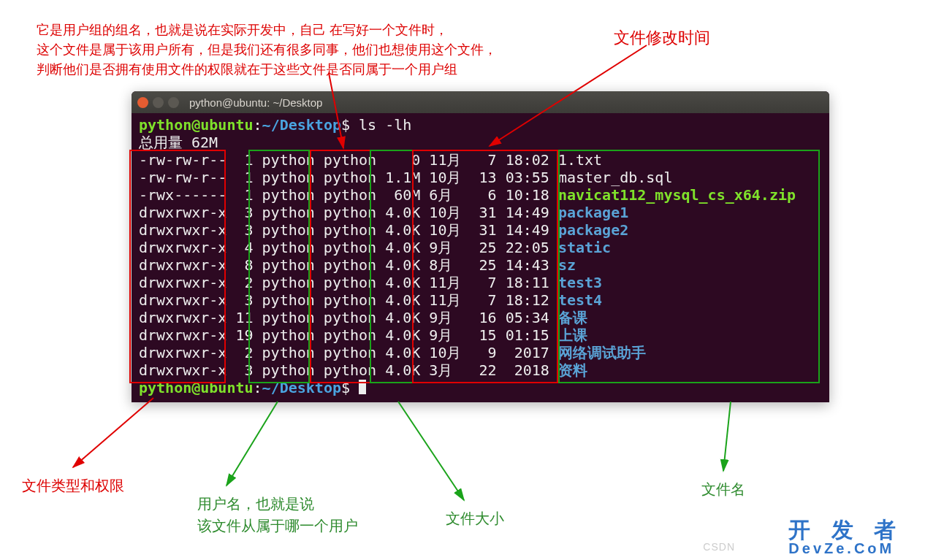  I want to click on filename: 网络调试助手, so click(602, 353).